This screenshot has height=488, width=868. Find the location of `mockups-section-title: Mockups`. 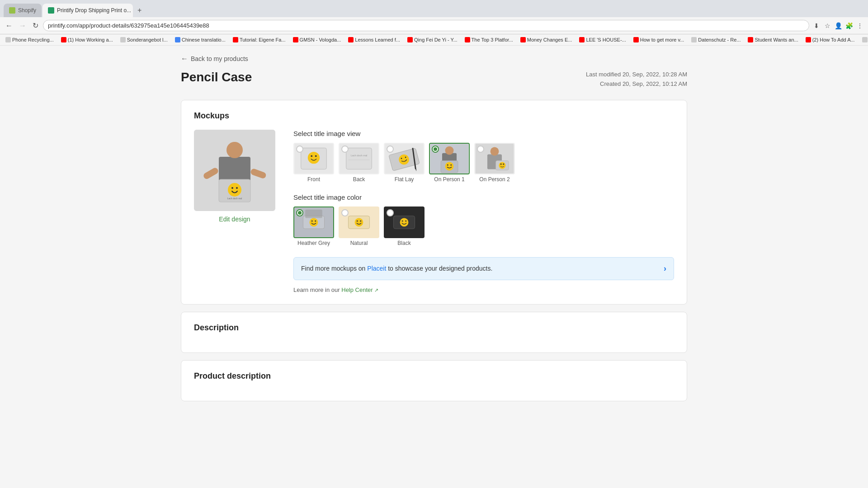

mockups-section-title: Mockups is located at coordinates (434, 116).